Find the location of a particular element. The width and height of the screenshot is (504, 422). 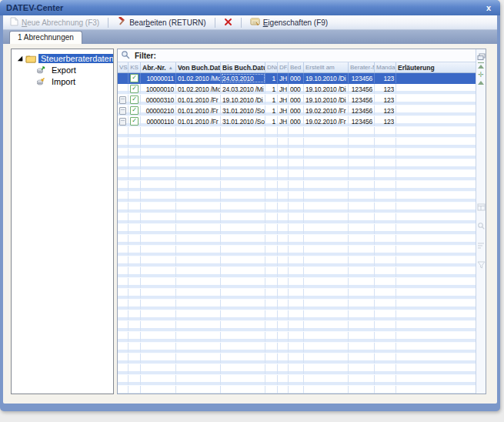

filter-magnifier-icon is located at coordinates (125, 55).